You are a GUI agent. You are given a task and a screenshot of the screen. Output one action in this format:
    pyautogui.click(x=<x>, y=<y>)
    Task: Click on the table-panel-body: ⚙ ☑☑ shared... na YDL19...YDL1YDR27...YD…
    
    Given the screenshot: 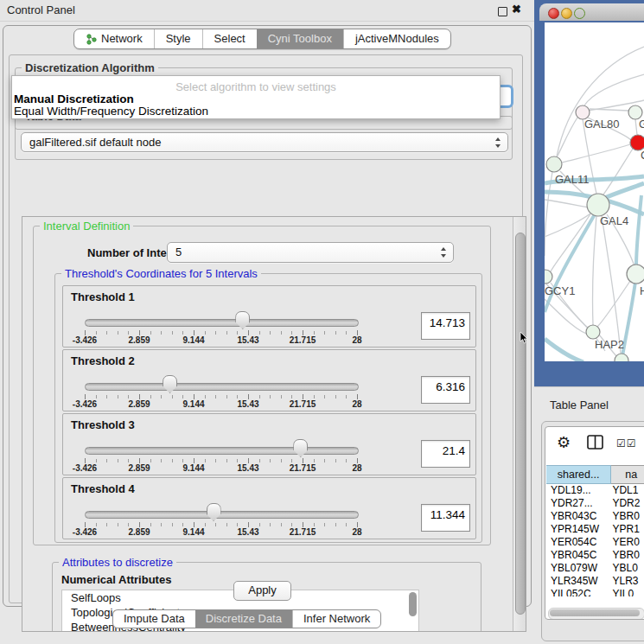 What is the action you would take?
    pyautogui.click(x=595, y=523)
    